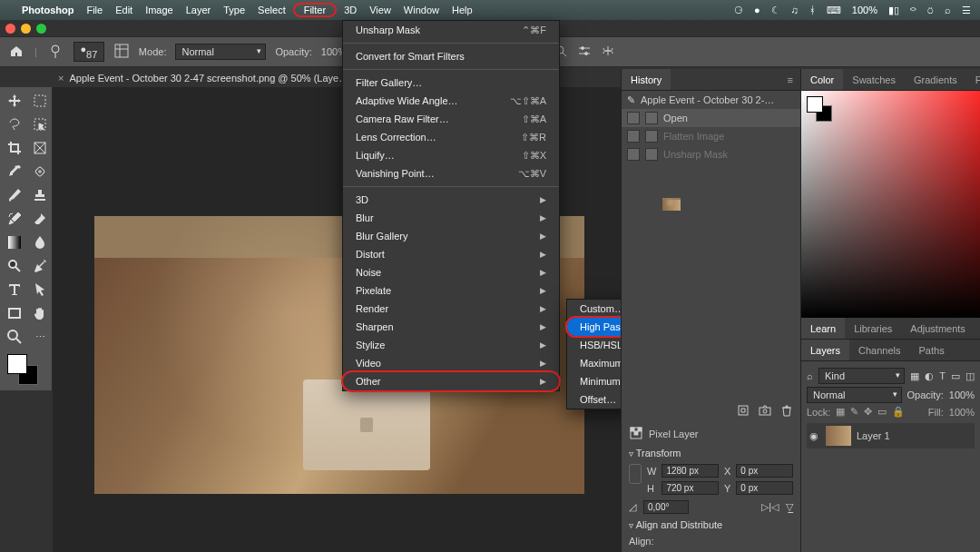 Image resolution: width=980 pixels, height=552 pixels. I want to click on link-wh-icon, so click(635, 474).